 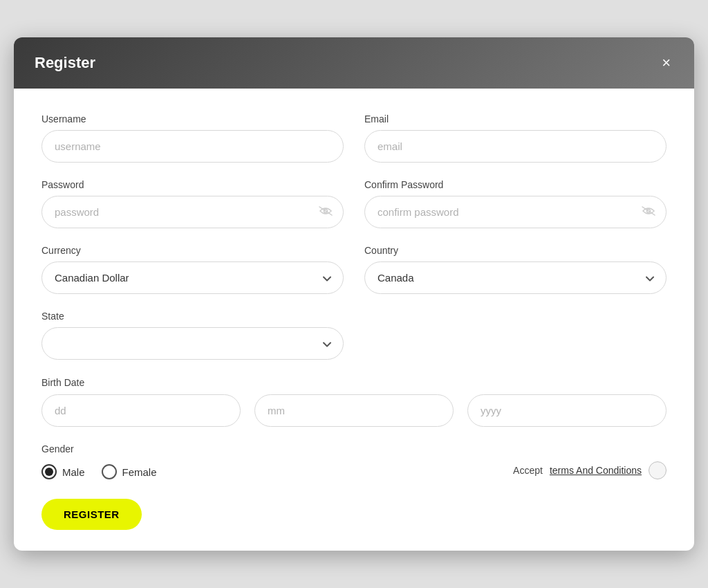 I want to click on password-input-wrapper, so click(x=192, y=212).